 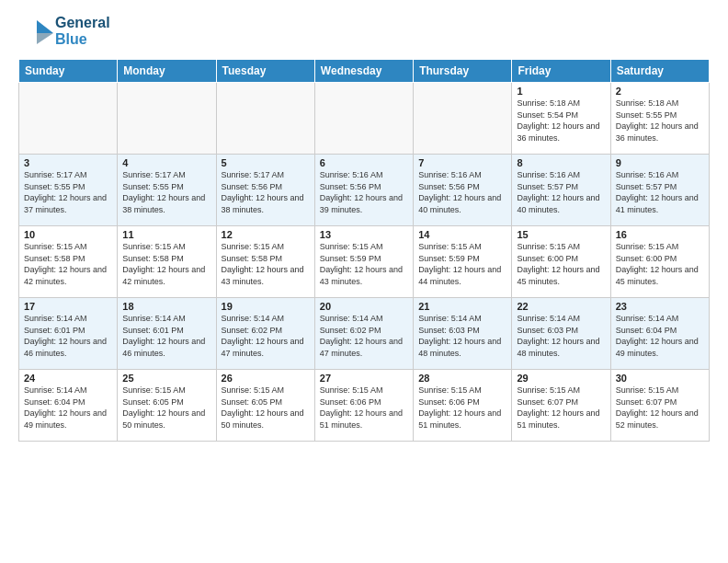 I want to click on day-number: 13, so click(x=364, y=235).